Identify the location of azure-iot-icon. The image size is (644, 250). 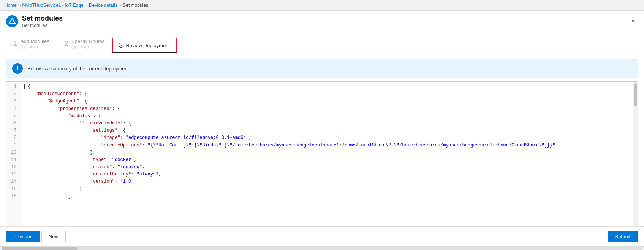
(12, 21).